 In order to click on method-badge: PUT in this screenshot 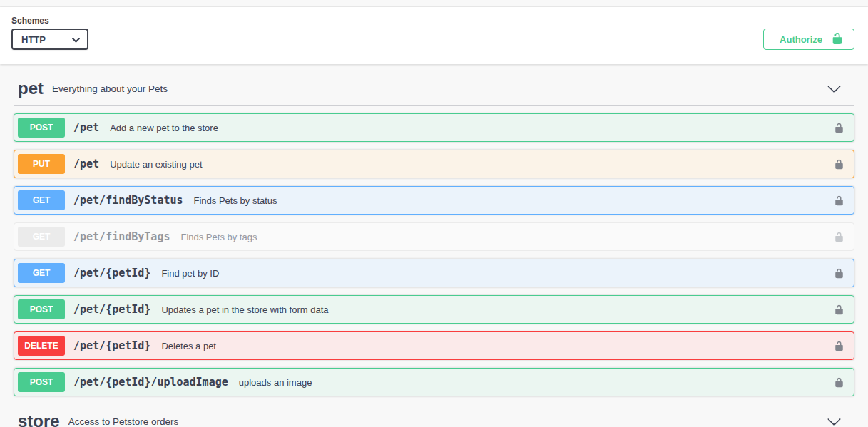, I will do `click(41, 164)`.